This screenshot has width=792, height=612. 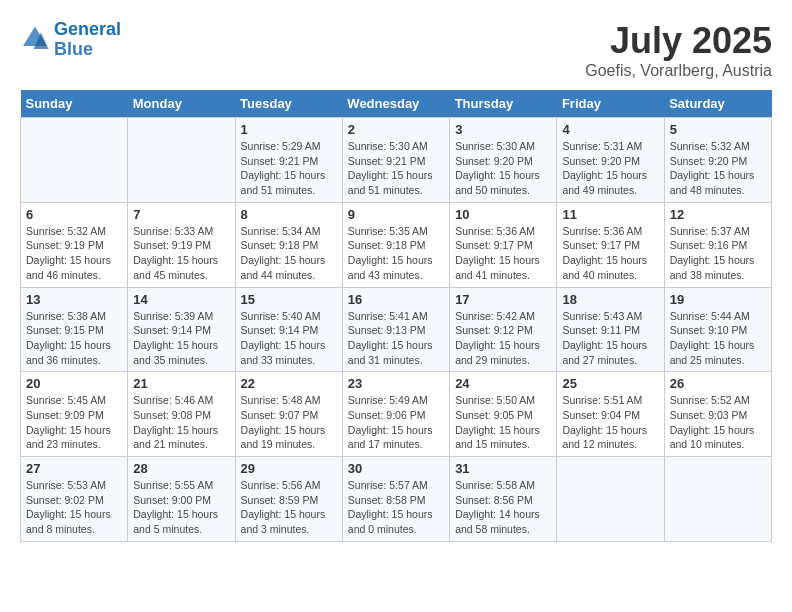 I want to click on day-info: Sunrise: 5:30 AM Sunset: 9:21 PM Dayligh…, so click(x=396, y=168).